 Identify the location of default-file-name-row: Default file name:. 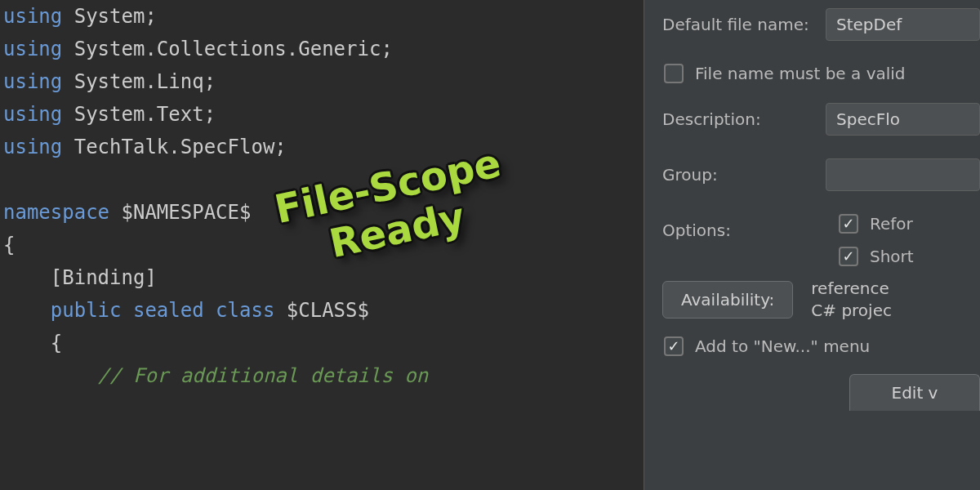
(822, 24).